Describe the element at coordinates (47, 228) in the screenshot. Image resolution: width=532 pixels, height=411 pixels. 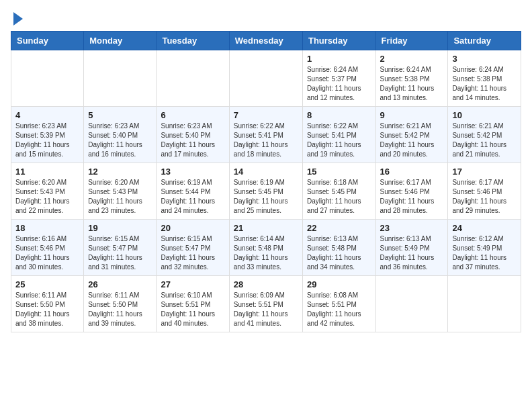
I see `day-number: 18` at that location.